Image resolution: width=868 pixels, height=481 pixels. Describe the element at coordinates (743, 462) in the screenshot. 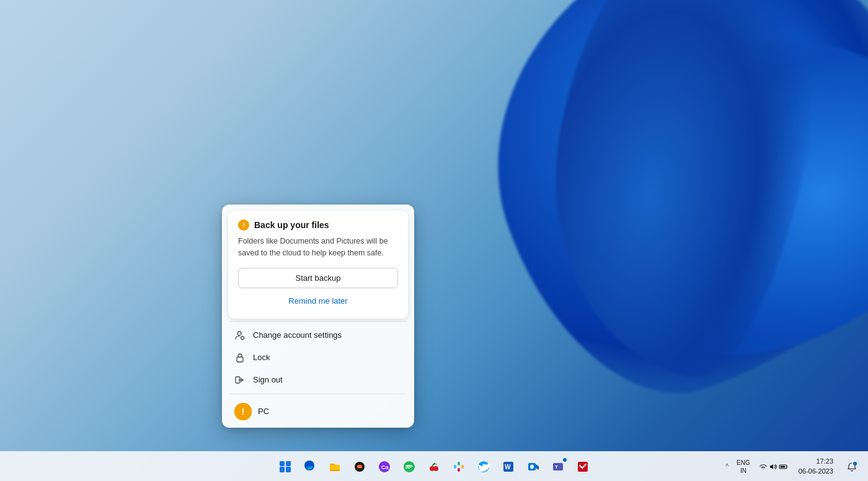

I see `lang-top: ENG` at that location.